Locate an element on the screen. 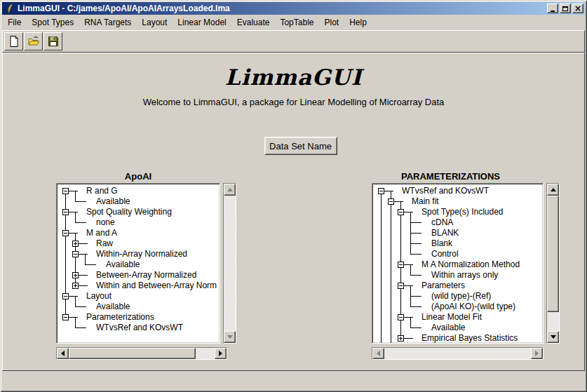  tree-node-label: cDNA is located at coordinates (442, 223).